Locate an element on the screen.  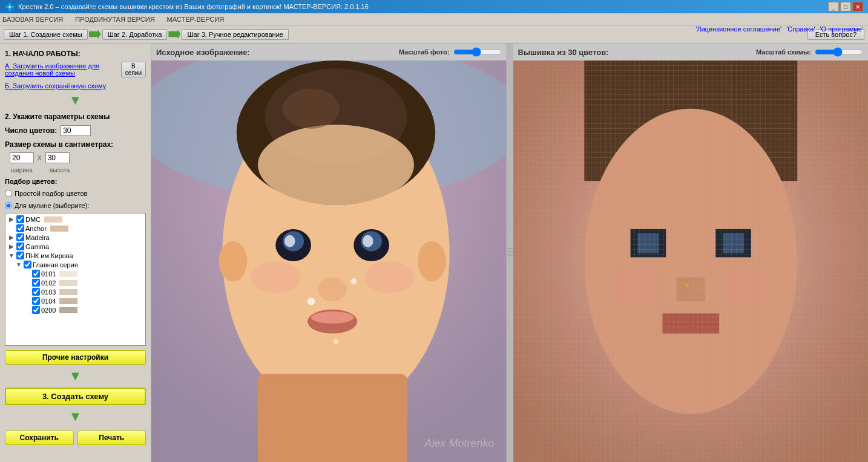
pnk-label: ПНК им.Кирова is located at coordinates (50, 256).